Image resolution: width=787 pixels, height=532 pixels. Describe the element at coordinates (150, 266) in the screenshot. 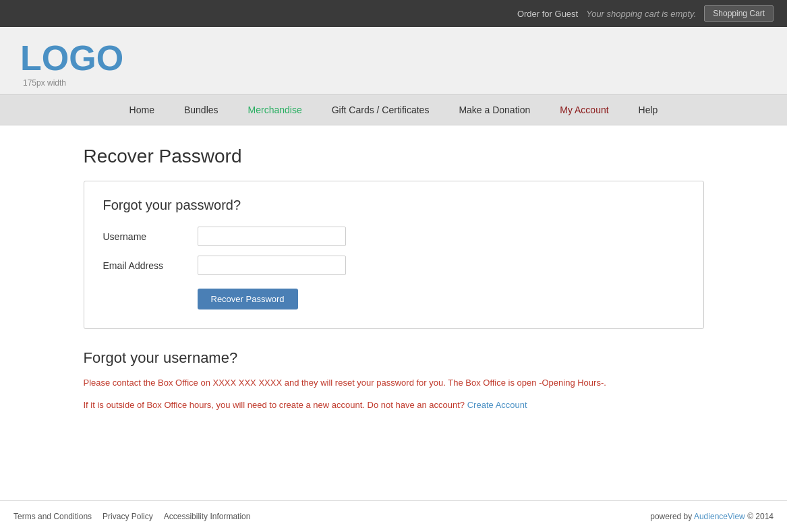

I see `email-label: Email Address` at that location.